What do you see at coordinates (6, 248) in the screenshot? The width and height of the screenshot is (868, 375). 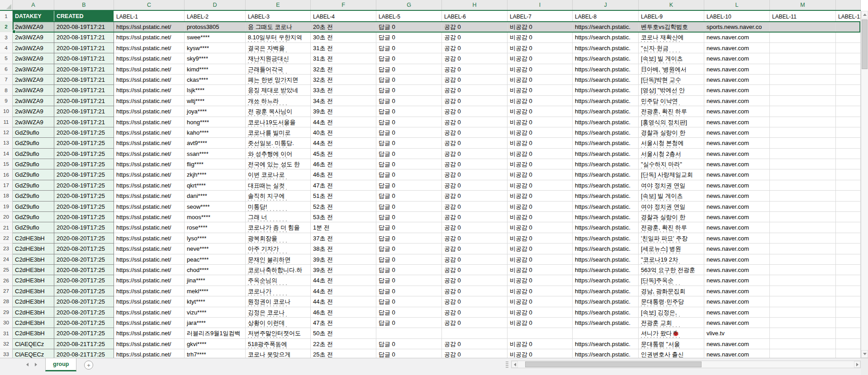 I see `row-header-23: 23` at bounding box center [6, 248].